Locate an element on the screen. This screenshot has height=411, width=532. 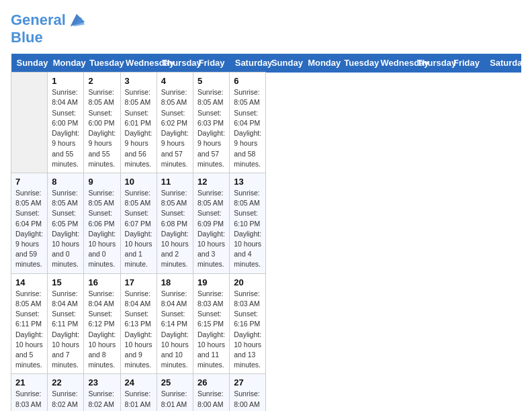
day-number: 5 is located at coordinates (211, 81).